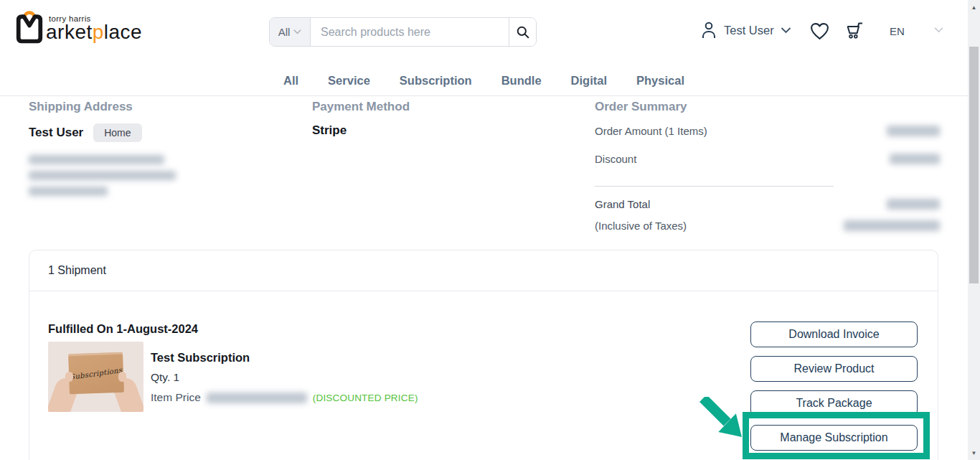 This screenshot has height=460, width=980. I want to click on shipping-address-title: Shipping Address, so click(102, 107).